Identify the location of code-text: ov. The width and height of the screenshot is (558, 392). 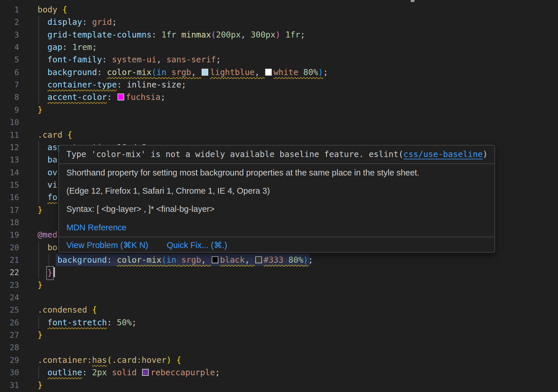
(47, 173).